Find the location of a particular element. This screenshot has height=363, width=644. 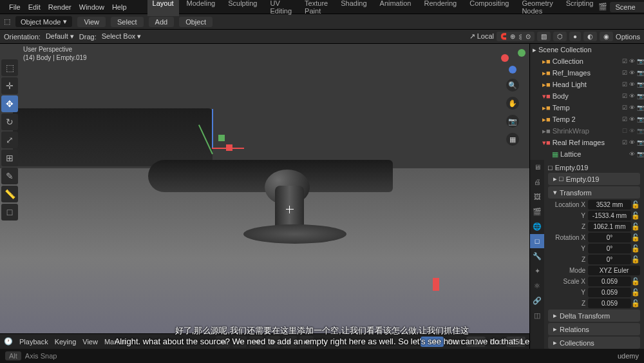

ws-tab-sculpting: Sculpting is located at coordinates (242, 8).